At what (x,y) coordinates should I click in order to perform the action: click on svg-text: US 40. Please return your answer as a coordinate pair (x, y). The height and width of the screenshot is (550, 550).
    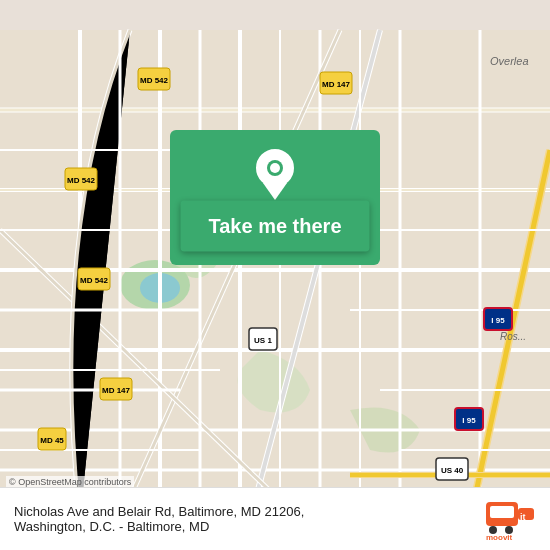
    Looking at the image, I should click on (452, 470).